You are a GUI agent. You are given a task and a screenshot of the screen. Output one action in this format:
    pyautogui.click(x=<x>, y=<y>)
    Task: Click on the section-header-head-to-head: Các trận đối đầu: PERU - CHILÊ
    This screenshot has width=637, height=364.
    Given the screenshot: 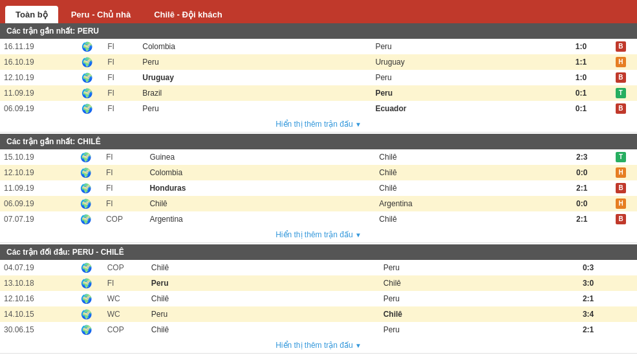 What is the action you would take?
    pyautogui.click(x=318, y=252)
    